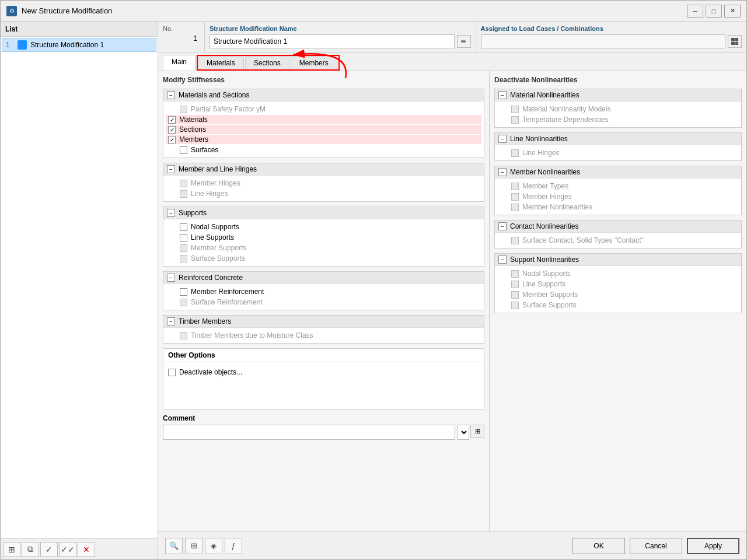 Image resolution: width=747 pixels, height=560 pixels. I want to click on toggle-member-hinges: −, so click(171, 169).